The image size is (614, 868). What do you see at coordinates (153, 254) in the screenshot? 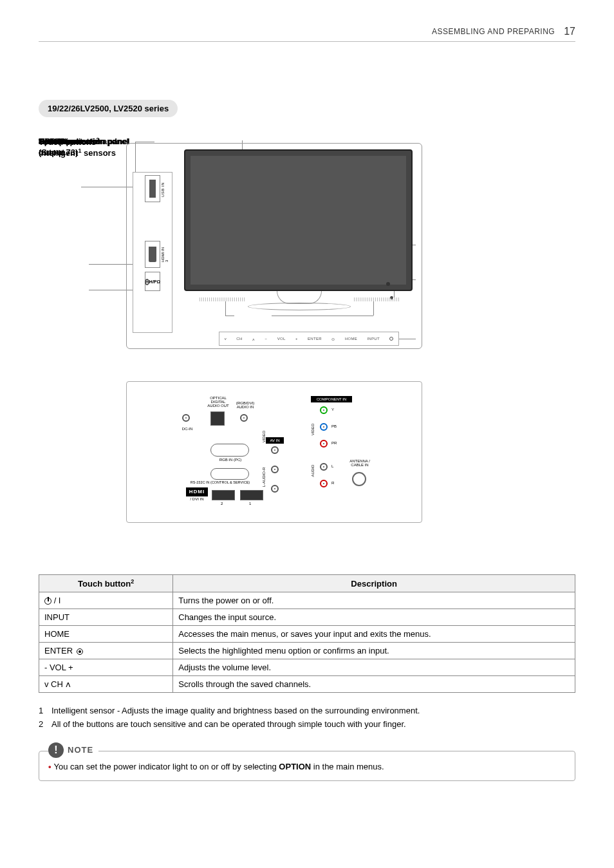
I see `hdmi-port: HDMI IN 3` at bounding box center [153, 254].